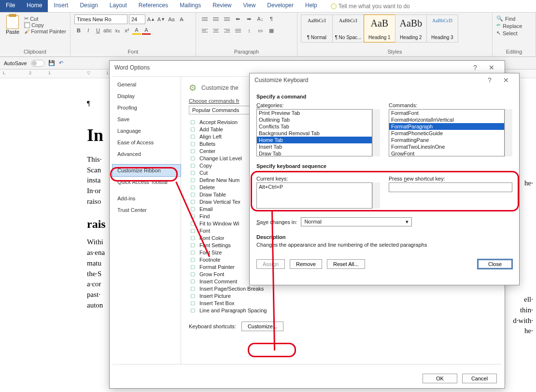 This screenshot has width=536, height=392. What do you see at coordinates (98, 30) in the screenshot?
I see `underline-button: U` at bounding box center [98, 30].